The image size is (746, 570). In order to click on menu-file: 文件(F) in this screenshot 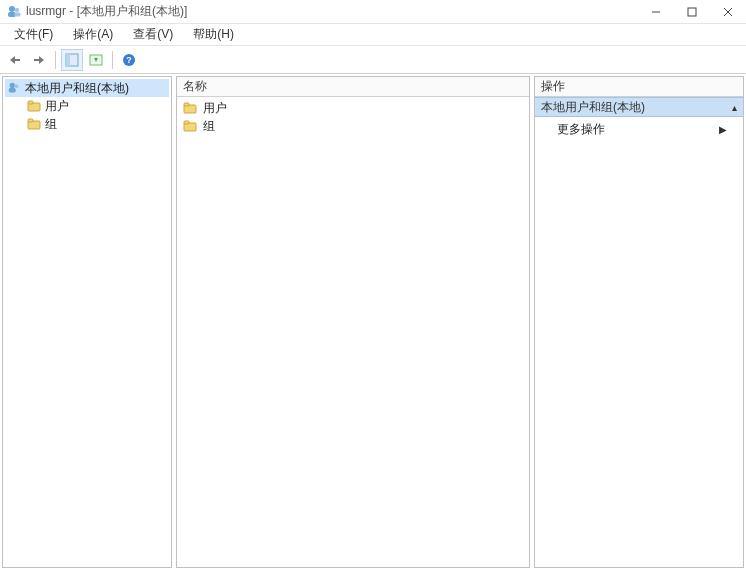, I will do `click(34, 34)`.